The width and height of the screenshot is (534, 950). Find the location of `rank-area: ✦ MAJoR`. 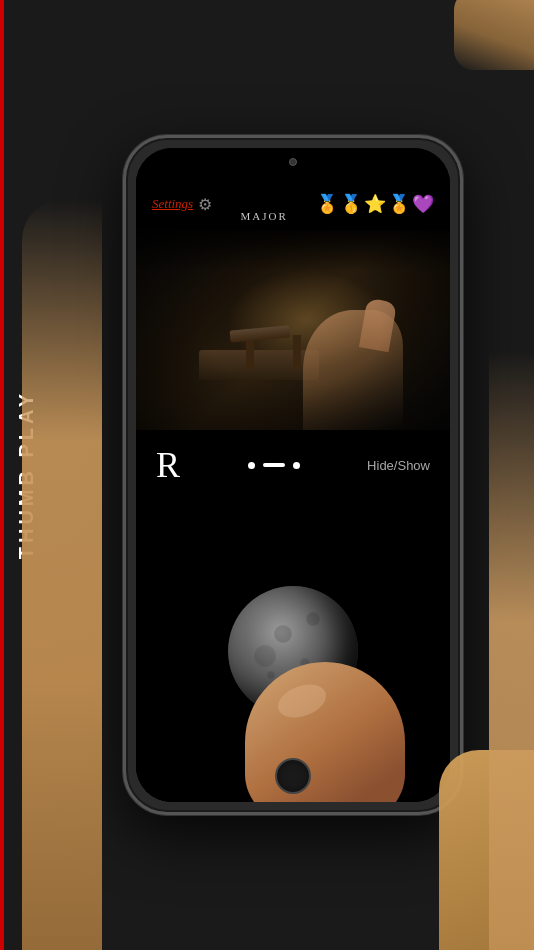

rank-area: ✦ MAJoR is located at coordinates (264, 204).